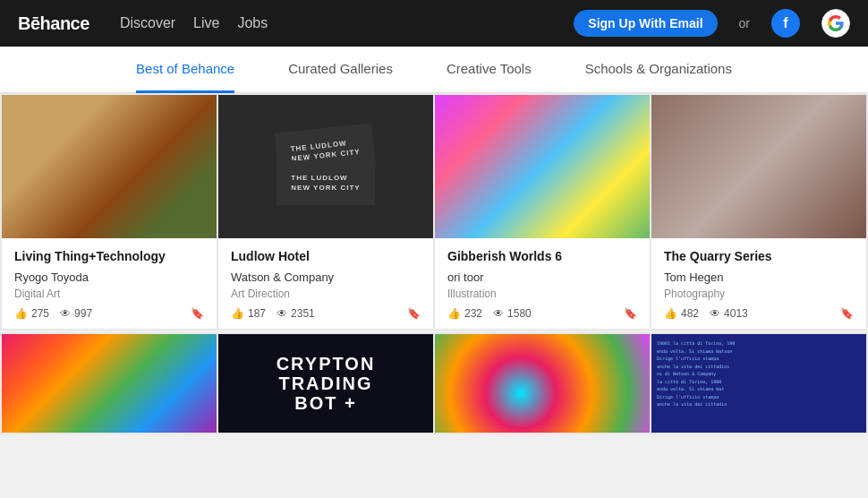 The height and width of the screenshot is (498, 868). What do you see at coordinates (326, 383) in the screenshot?
I see `card-crypto: CRYPTONTRADINGBOT +` at bounding box center [326, 383].